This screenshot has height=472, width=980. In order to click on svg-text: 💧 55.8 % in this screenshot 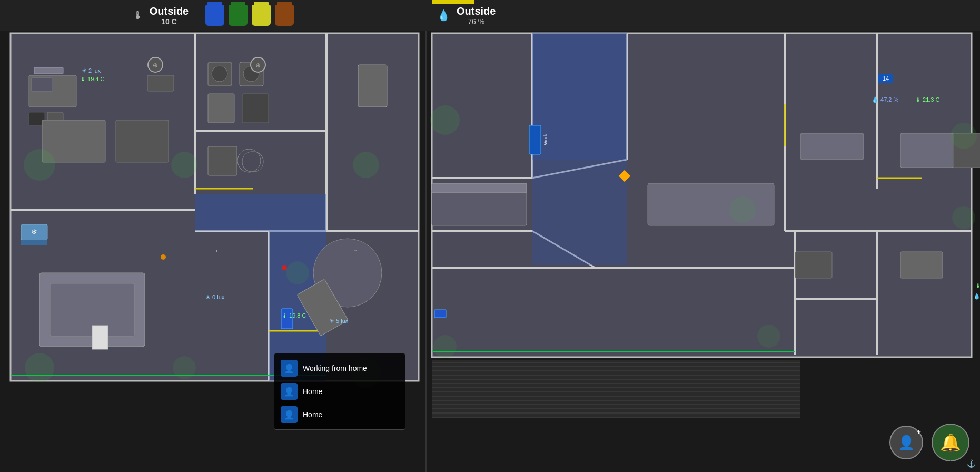, I will do `click(976, 296)`.